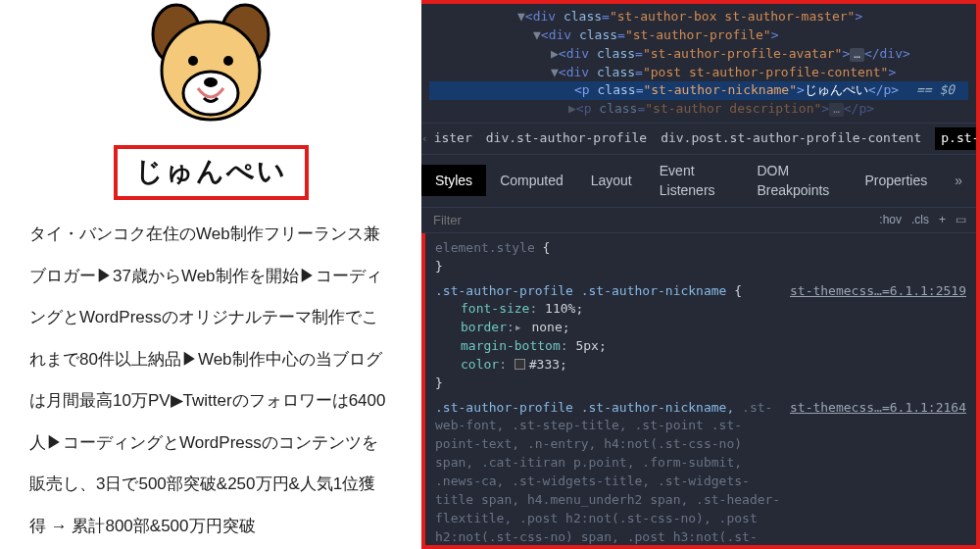 The width and height of the screenshot is (980, 549). Describe the element at coordinates (454, 180) in the screenshot. I see `tab-styles: Styles` at that location.